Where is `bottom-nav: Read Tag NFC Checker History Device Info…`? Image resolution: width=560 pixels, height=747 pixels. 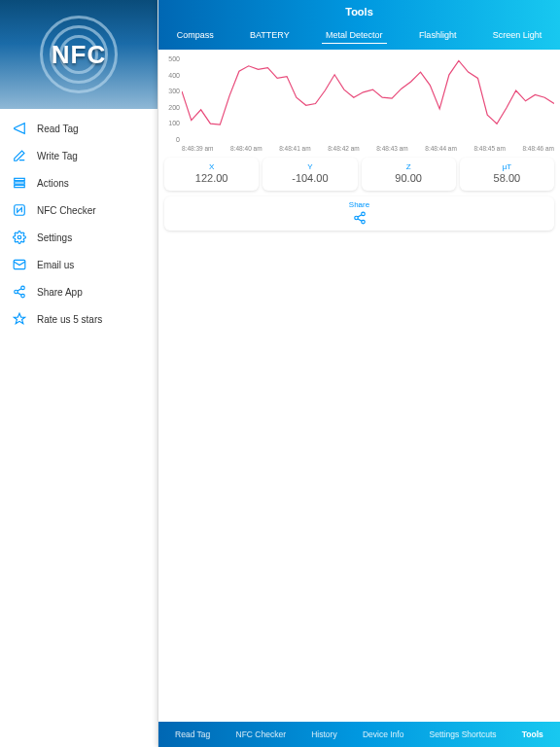
bottom-nav: Read Tag NFC Checker History Device Info… is located at coordinates (360, 734).